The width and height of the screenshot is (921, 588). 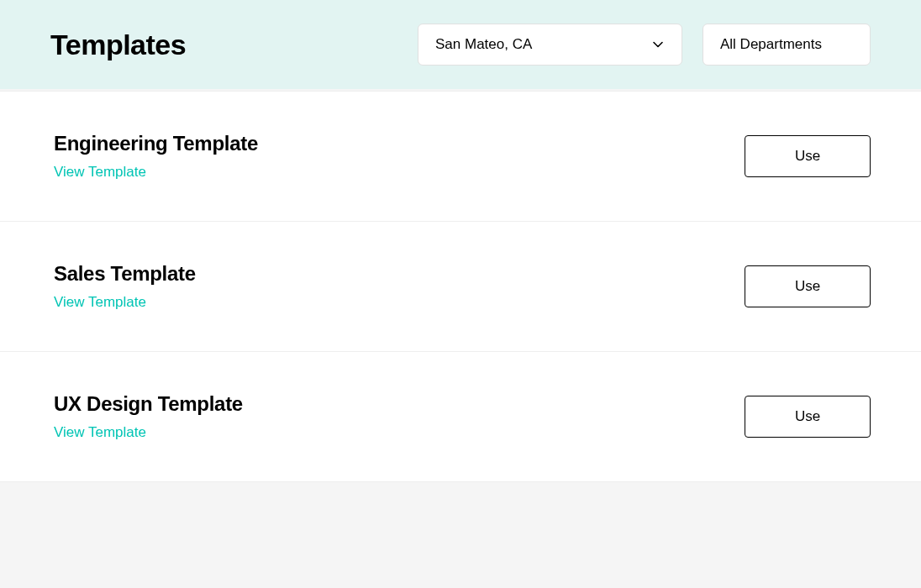 I want to click on template-info: Sales Template View Template, so click(x=124, y=286).